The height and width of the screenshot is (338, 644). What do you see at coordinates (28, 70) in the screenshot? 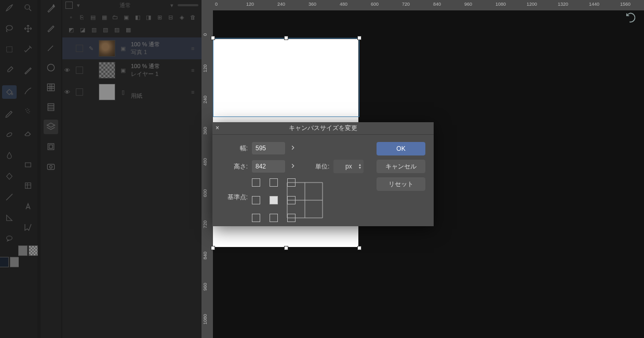
I see `pen2-icon` at bounding box center [28, 70].